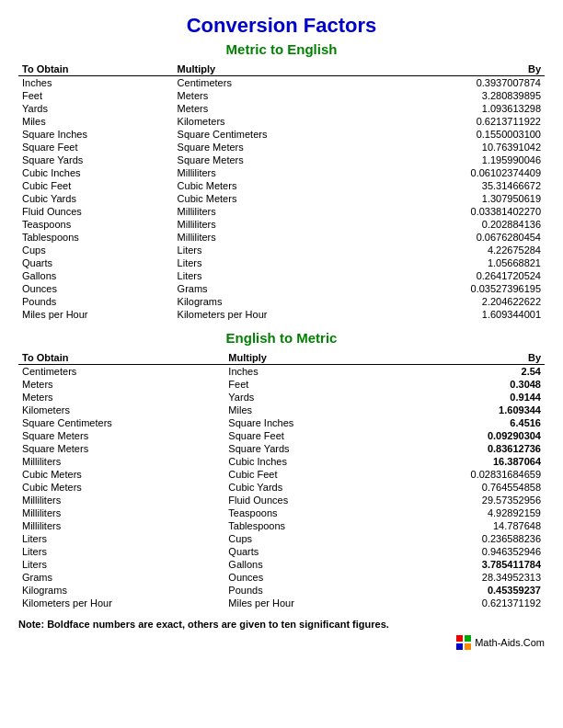  I want to click on cell-10-2: 29.57352956, so click(462, 500).